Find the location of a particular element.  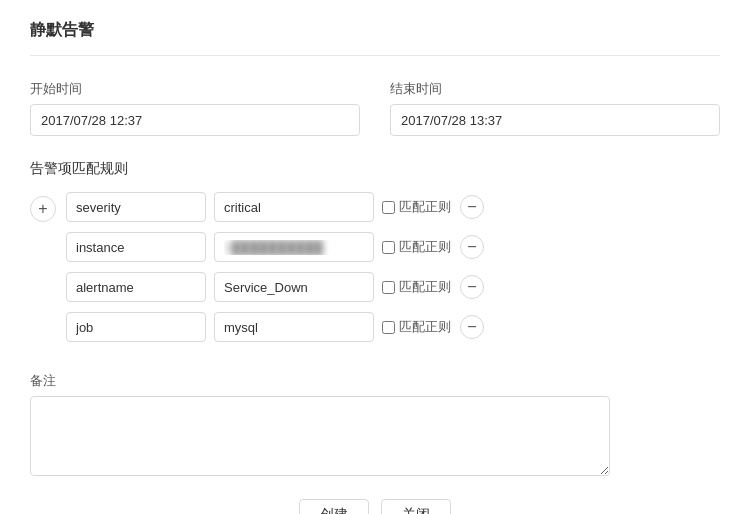

footer-buttons: 创建 关闭 is located at coordinates (375, 506).